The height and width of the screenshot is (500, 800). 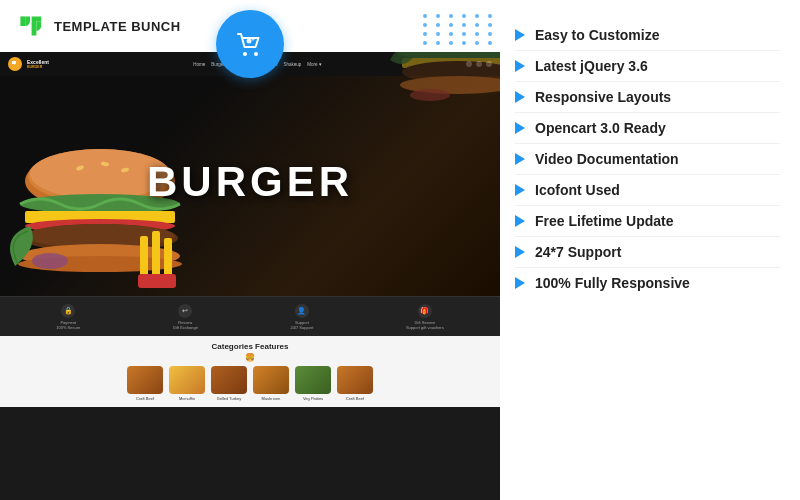 What do you see at coordinates (145, 398) in the screenshot?
I see `category-name-1: Craft Beef` at bounding box center [145, 398].